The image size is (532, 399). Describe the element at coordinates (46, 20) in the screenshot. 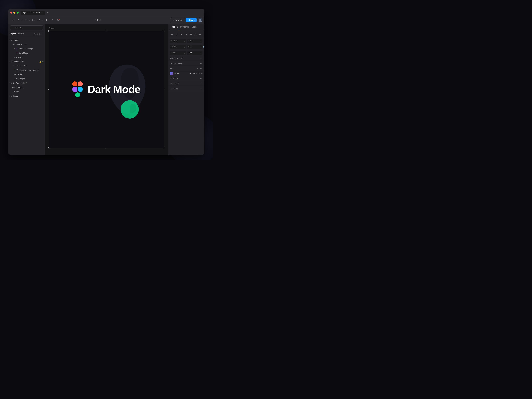

I see `text-tool: T` at that location.